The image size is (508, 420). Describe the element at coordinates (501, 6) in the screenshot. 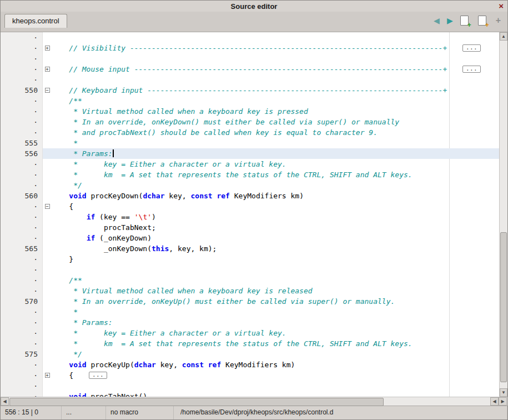

I see `close-icon: ×` at that location.